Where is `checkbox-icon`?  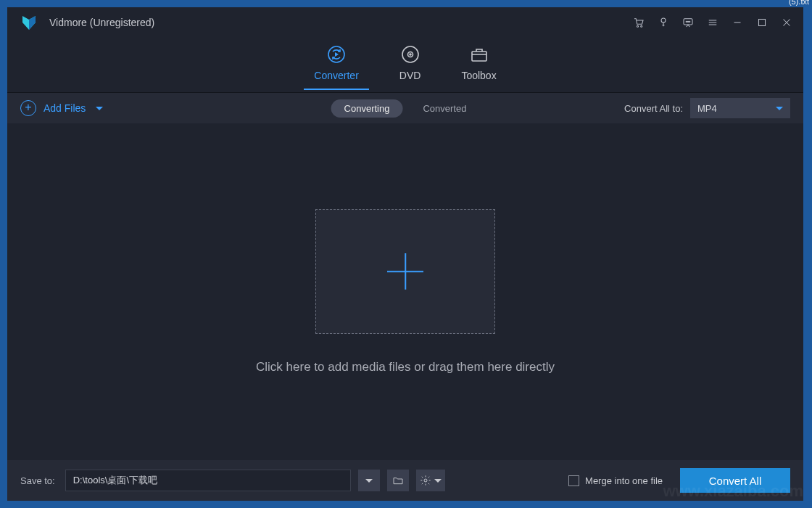
checkbox-icon is located at coordinates (574, 480).